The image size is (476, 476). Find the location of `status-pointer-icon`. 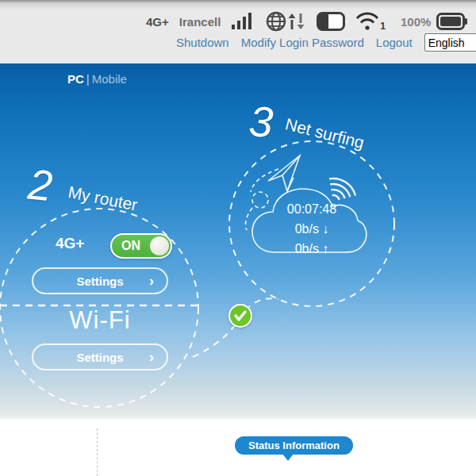

status-pointer-icon is located at coordinates (288, 457).